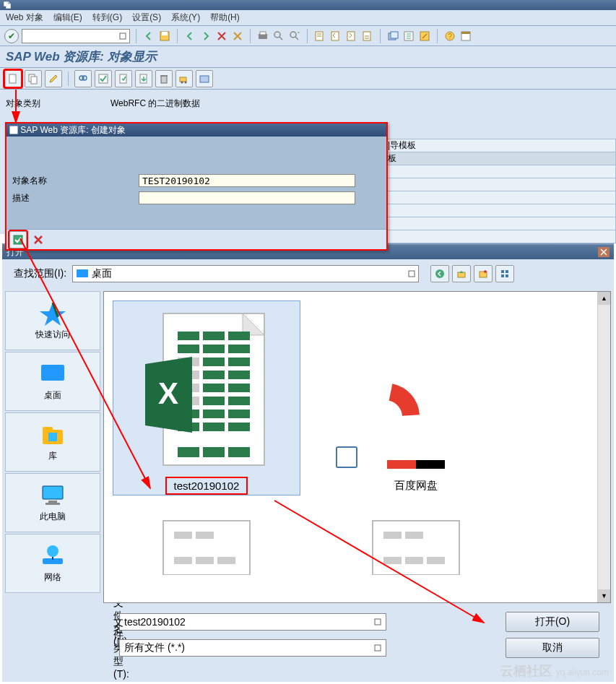 The image size is (616, 684). I want to click on scroll-down-icon: ▼, so click(604, 596).